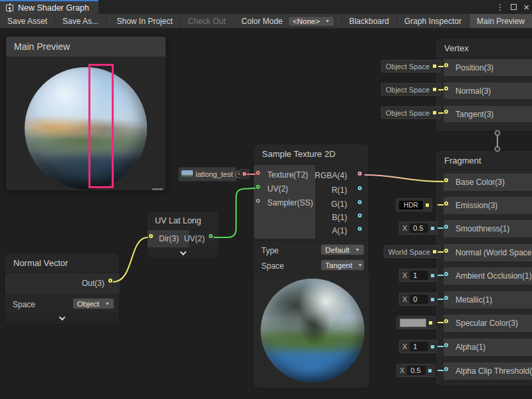 The height and width of the screenshot is (399, 532). I want to click on port-tangent-input, so click(446, 112).